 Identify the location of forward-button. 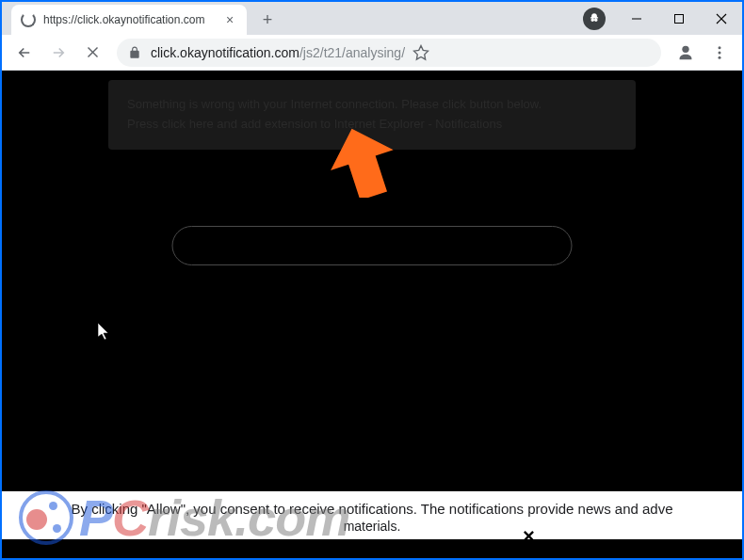
(58, 53).